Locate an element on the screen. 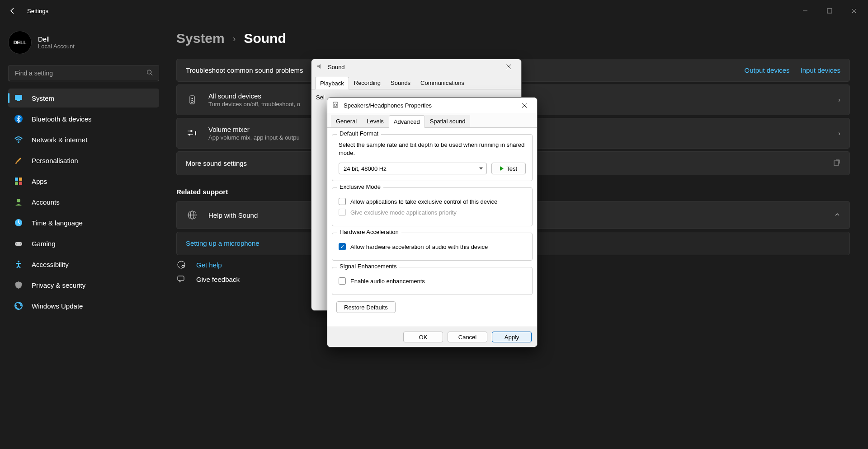 The width and height of the screenshot is (868, 449). chevron-up-icon is located at coordinates (837, 215).